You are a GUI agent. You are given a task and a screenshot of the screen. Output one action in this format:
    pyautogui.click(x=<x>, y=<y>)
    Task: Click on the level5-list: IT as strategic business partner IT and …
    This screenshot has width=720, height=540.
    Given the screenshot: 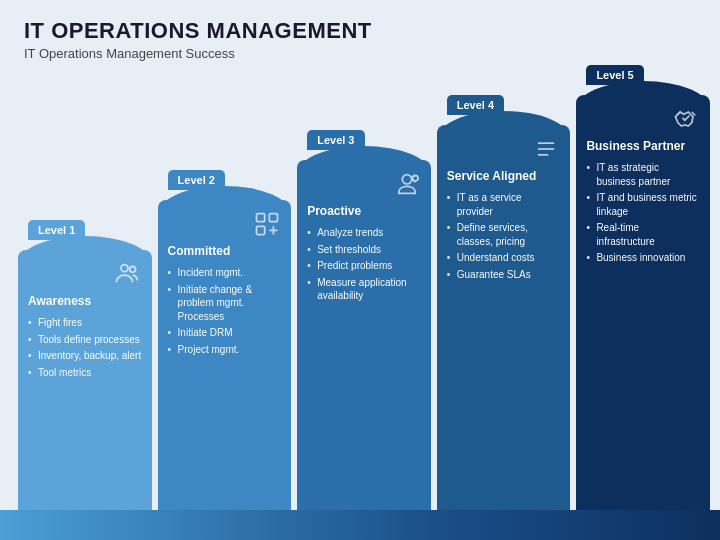 What is the action you would take?
    pyautogui.click(x=643, y=214)
    